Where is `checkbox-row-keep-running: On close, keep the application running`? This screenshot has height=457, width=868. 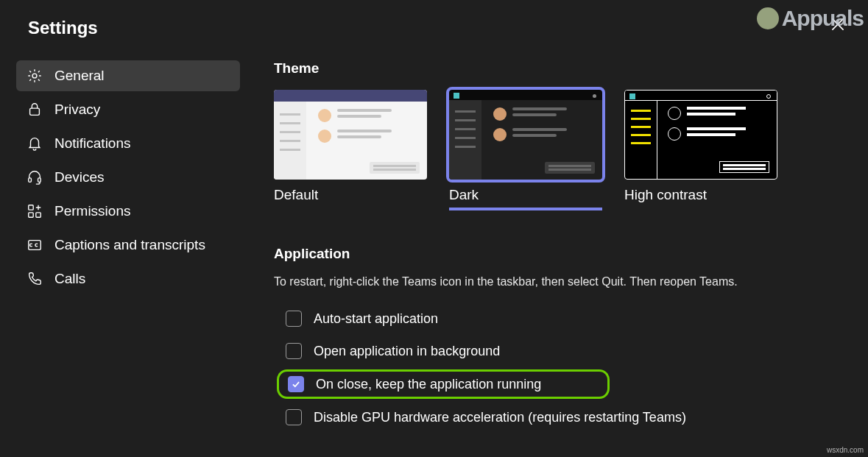
checkbox-row-keep-running: On close, keep the application running is located at coordinates (443, 384).